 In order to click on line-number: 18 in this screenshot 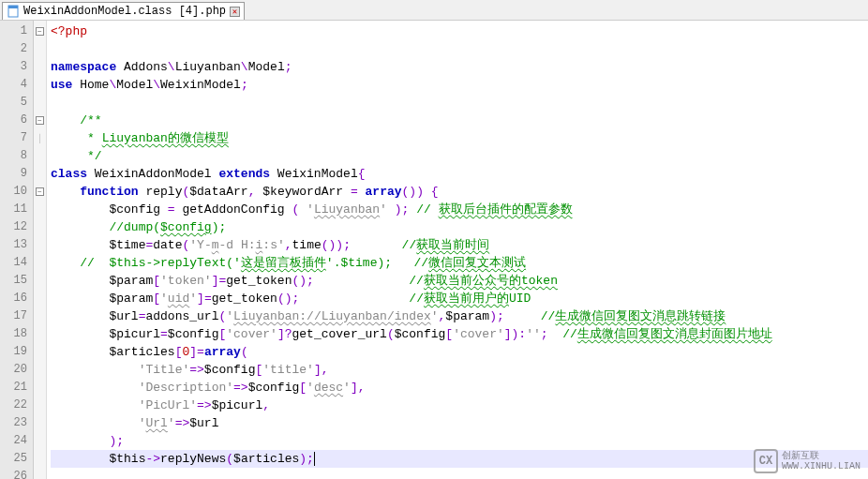, I will do `click(13, 334)`.